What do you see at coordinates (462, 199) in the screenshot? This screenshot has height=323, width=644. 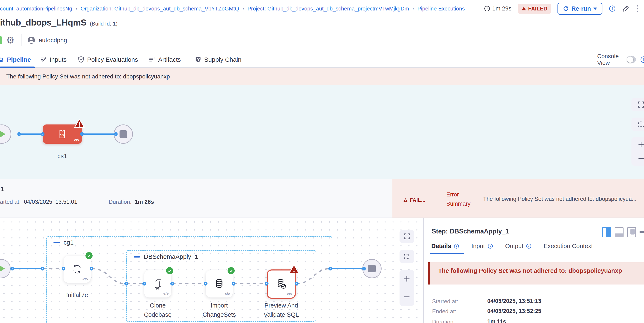 I see `error-summary-label: Error Summary` at bounding box center [462, 199].